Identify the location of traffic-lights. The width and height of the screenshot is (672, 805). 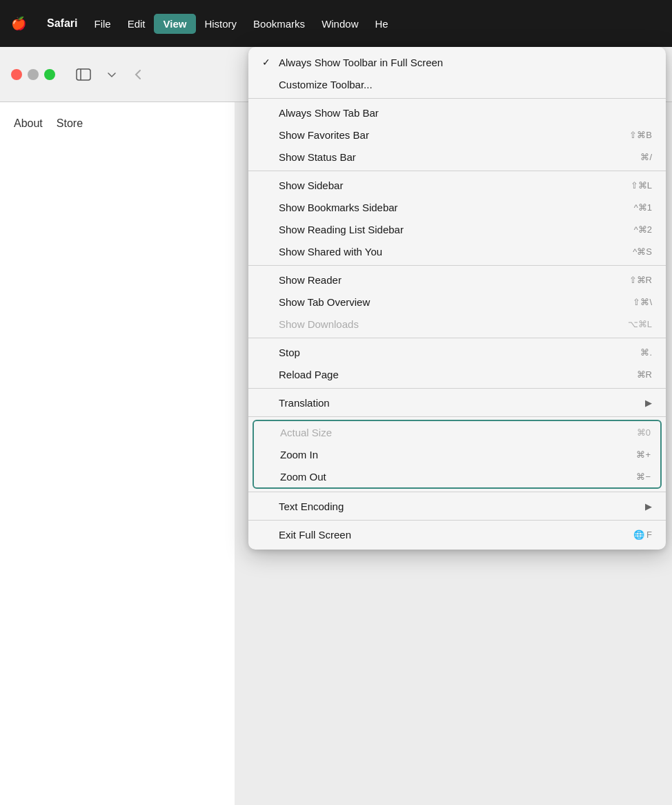
(33, 75).